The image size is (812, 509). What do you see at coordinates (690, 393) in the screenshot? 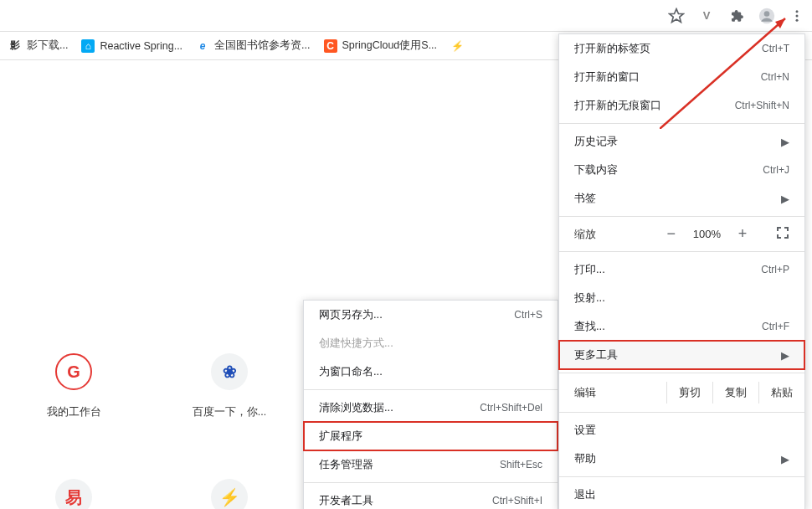
I see `cut-button: 剪切` at bounding box center [690, 393].